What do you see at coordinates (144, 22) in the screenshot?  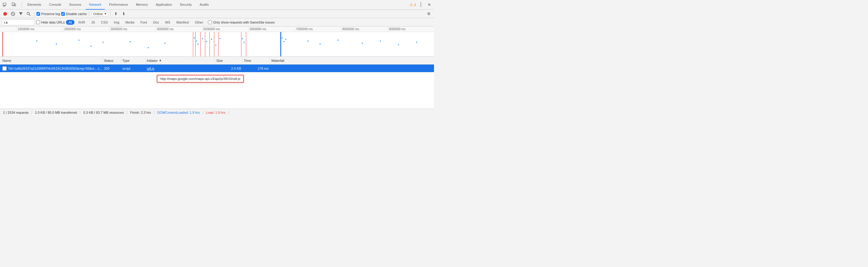 I see `filter-btn-font: Font` at bounding box center [144, 22].